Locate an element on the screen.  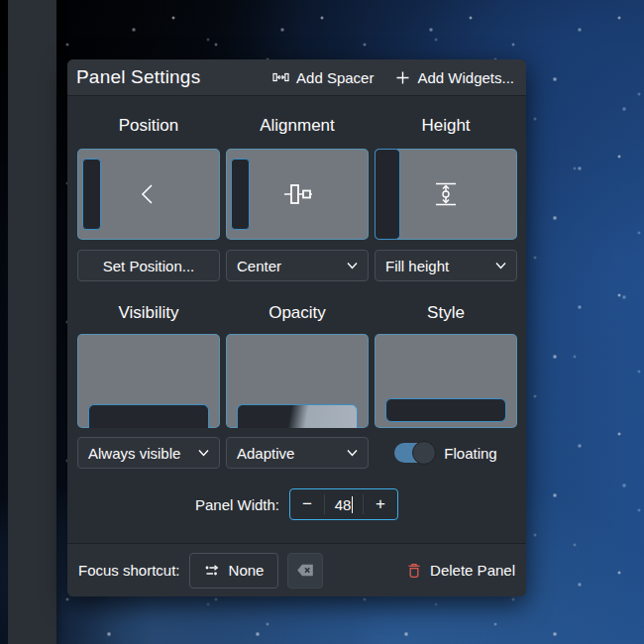
trash-icon is located at coordinates (414, 571).